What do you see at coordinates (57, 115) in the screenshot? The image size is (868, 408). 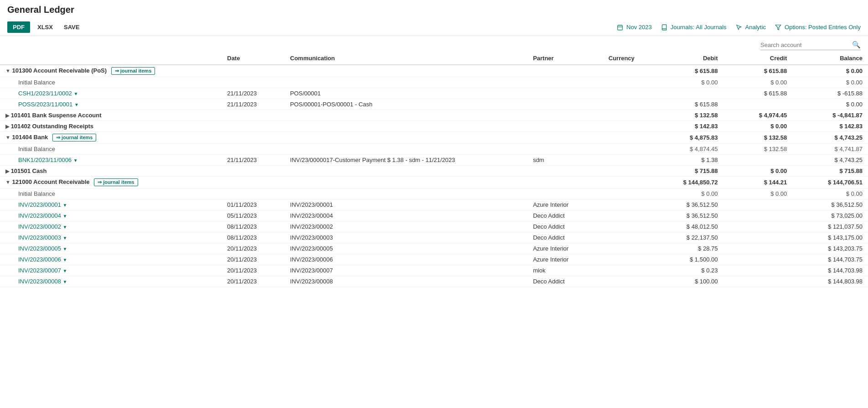 I see `account-label: 101401 Bank Suspense Account` at bounding box center [57, 115].